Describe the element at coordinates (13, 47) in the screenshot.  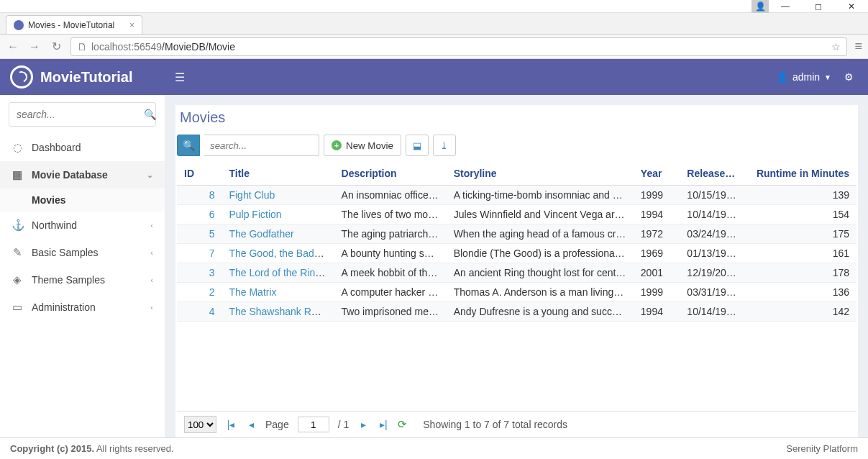
I see `nav-back-button: ←` at that location.